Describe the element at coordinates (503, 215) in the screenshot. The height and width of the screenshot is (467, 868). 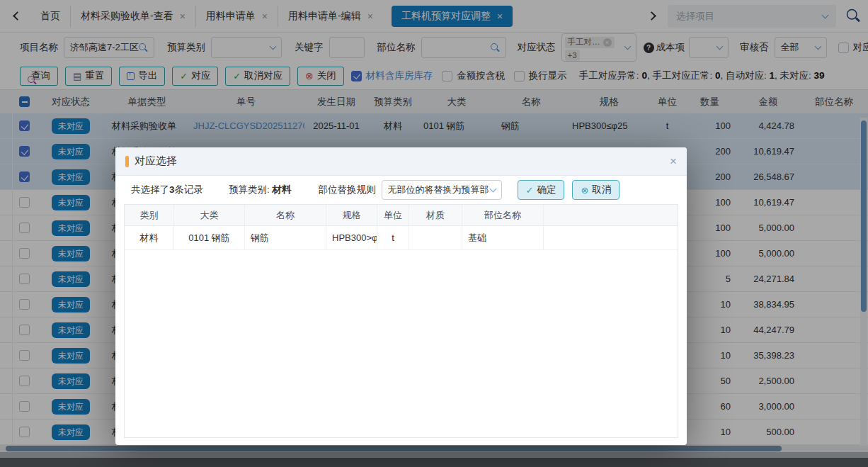
I see `column-header: 部位名称` at that location.